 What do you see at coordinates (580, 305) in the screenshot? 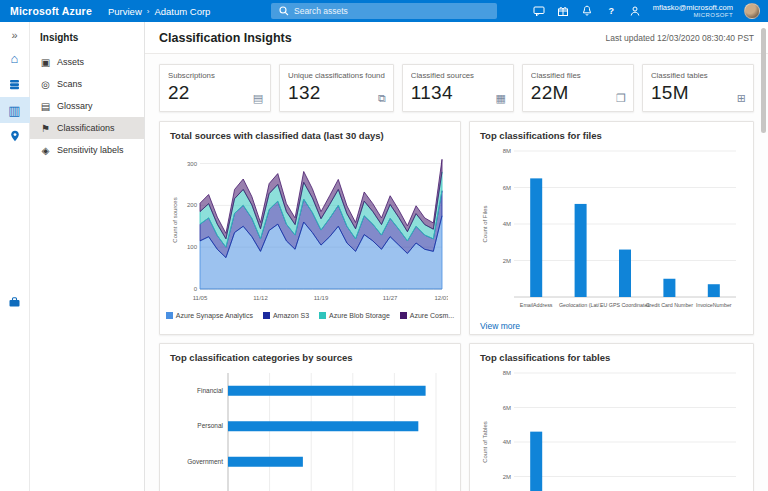
I see `svg-text: Geolocation (Lat/..` at bounding box center [580, 305].